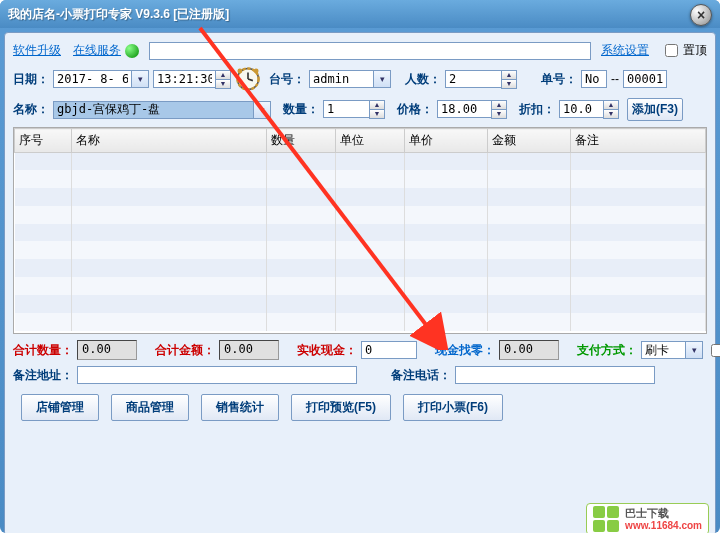 The image size is (720, 533). Describe the element at coordinates (248, 79) in the screenshot. I see `clock-icon` at that location.